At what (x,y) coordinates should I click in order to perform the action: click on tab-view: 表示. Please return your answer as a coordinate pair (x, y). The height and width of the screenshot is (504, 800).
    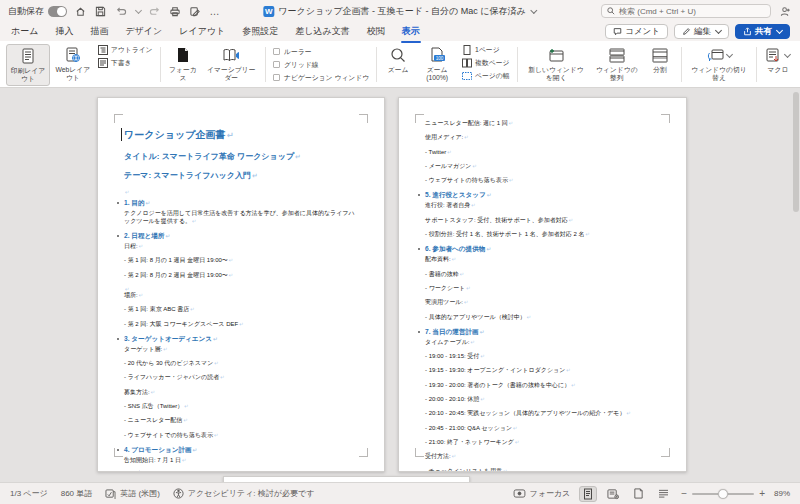
    Looking at the image, I should click on (411, 32).